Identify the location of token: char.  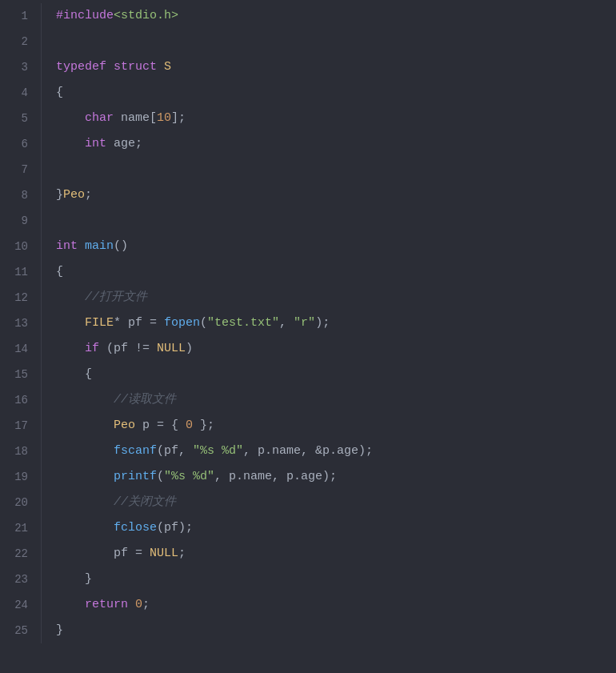
(99, 118).